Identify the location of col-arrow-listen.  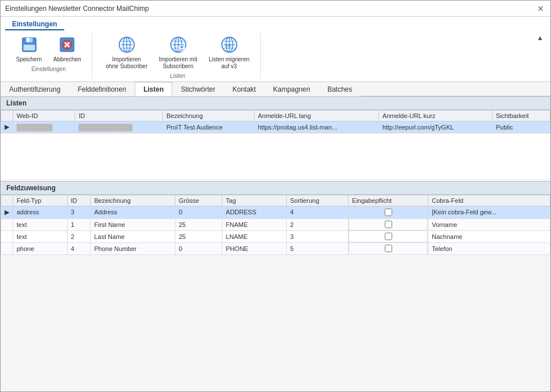
(7, 116).